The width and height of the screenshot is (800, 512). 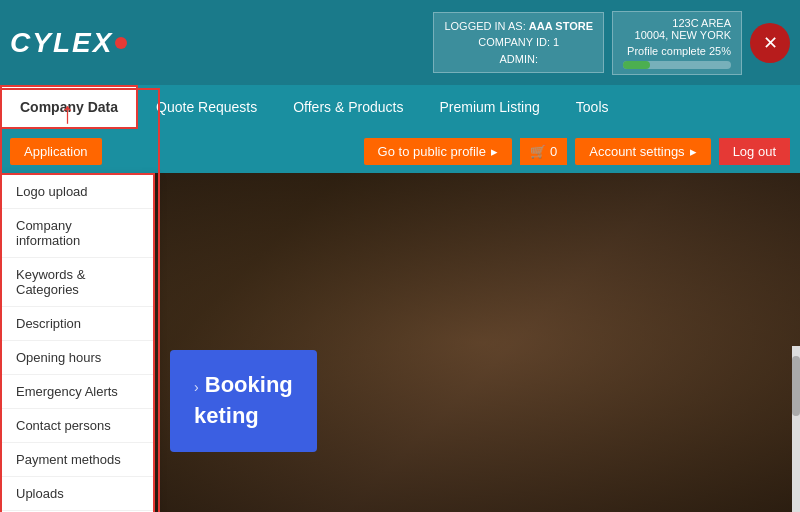 I want to click on user-info-box: LOGGED IN AS: AAA STORE COMPANY ID: 1 AD…, so click(x=518, y=43).